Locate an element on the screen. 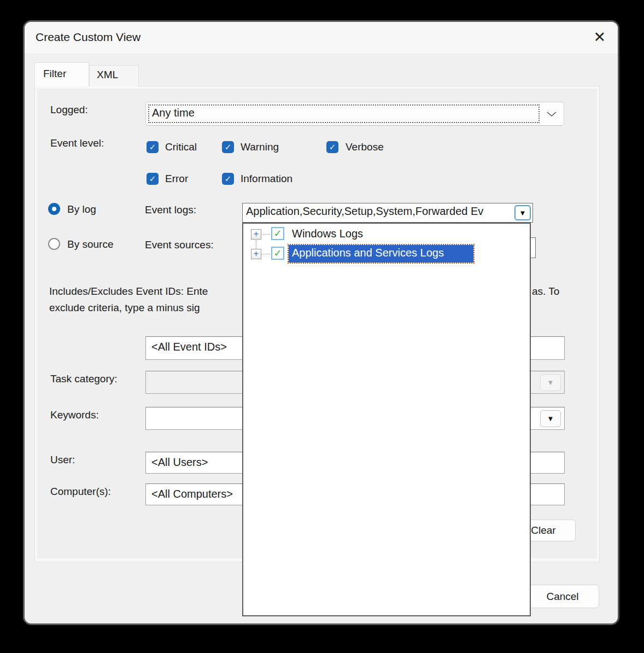 This screenshot has height=653, width=644. task-category-label: Task category: is located at coordinates (84, 379).